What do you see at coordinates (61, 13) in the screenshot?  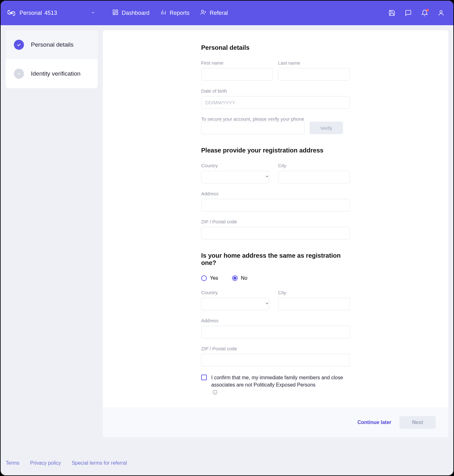 I see `account-selector: Personal 4513` at bounding box center [61, 13].